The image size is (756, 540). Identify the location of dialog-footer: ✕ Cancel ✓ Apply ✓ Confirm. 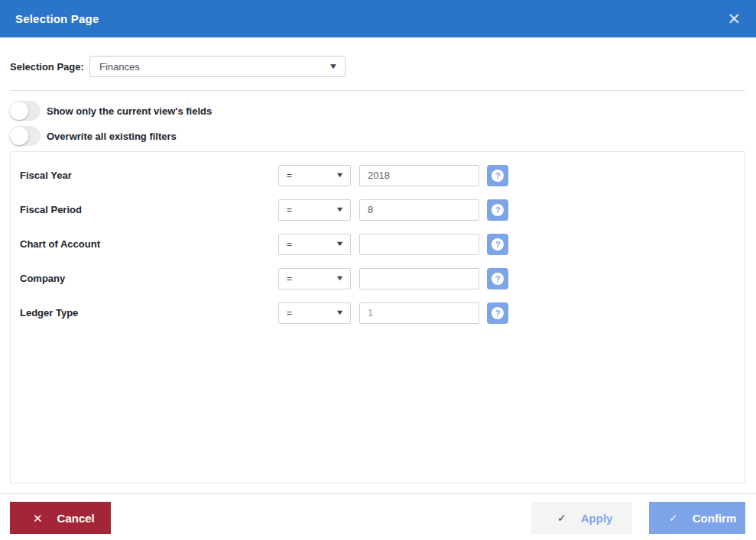
(378, 518).